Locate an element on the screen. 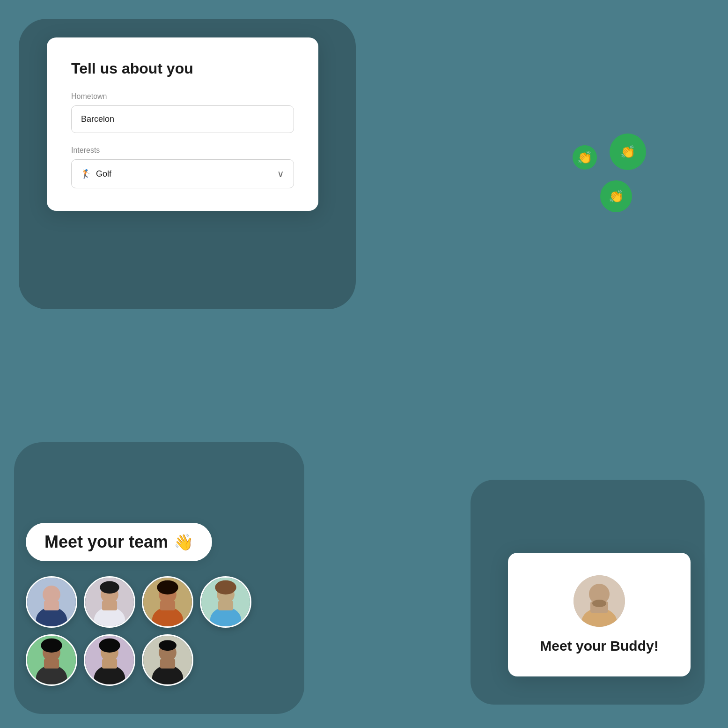 Image resolution: width=728 pixels, height=728 pixels. clap-icon-medium: 👏 is located at coordinates (616, 196).